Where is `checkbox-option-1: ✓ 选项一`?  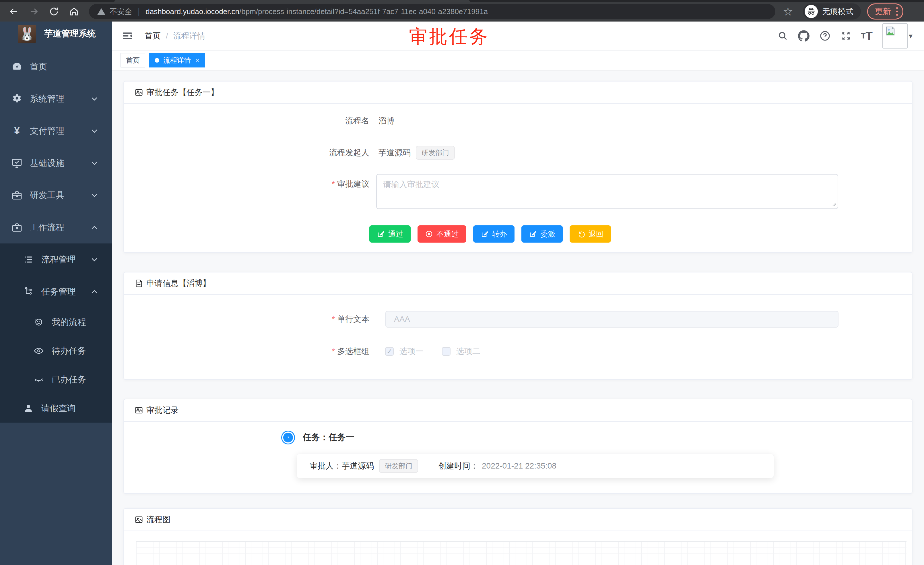 checkbox-option-1: ✓ 选项一 is located at coordinates (404, 351).